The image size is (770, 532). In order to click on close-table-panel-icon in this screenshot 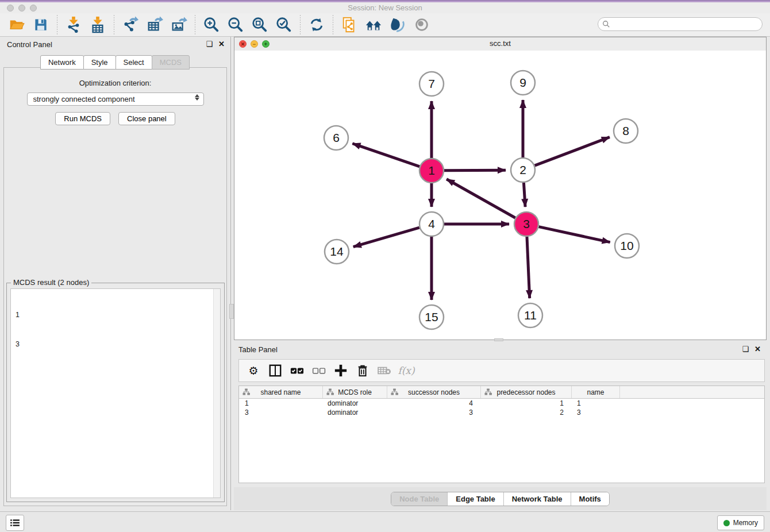, I will do `click(757, 349)`.